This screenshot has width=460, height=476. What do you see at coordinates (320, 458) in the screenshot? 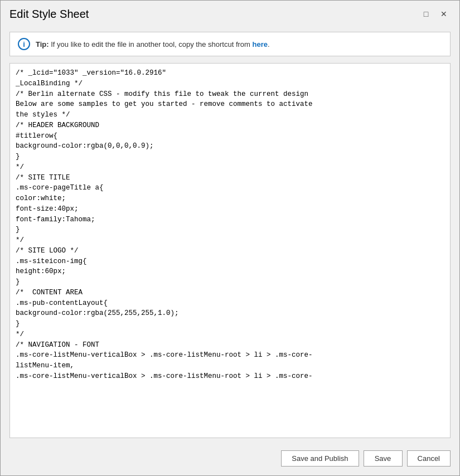
I see `save-publish-button: Save and Publish` at bounding box center [320, 458].